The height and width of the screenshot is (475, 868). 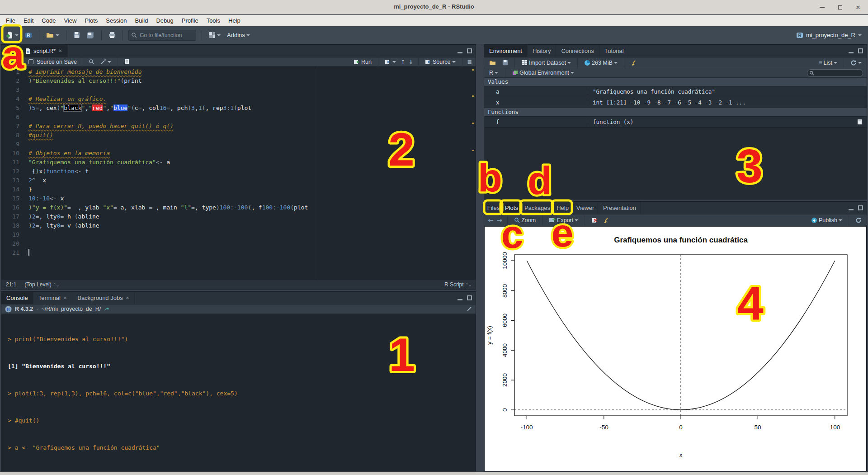 What do you see at coordinates (162, 35) in the screenshot?
I see `goto-file-input` at bounding box center [162, 35].